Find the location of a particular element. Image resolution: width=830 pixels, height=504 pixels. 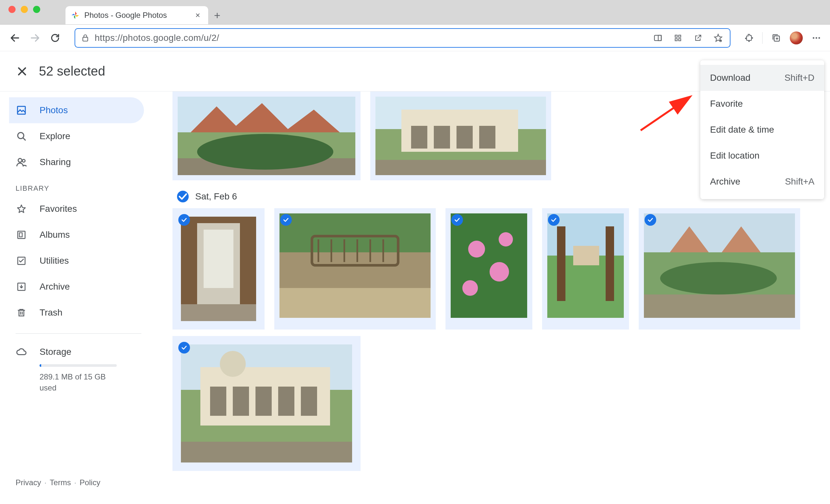

favorite-star-icon: + is located at coordinates (718, 38).